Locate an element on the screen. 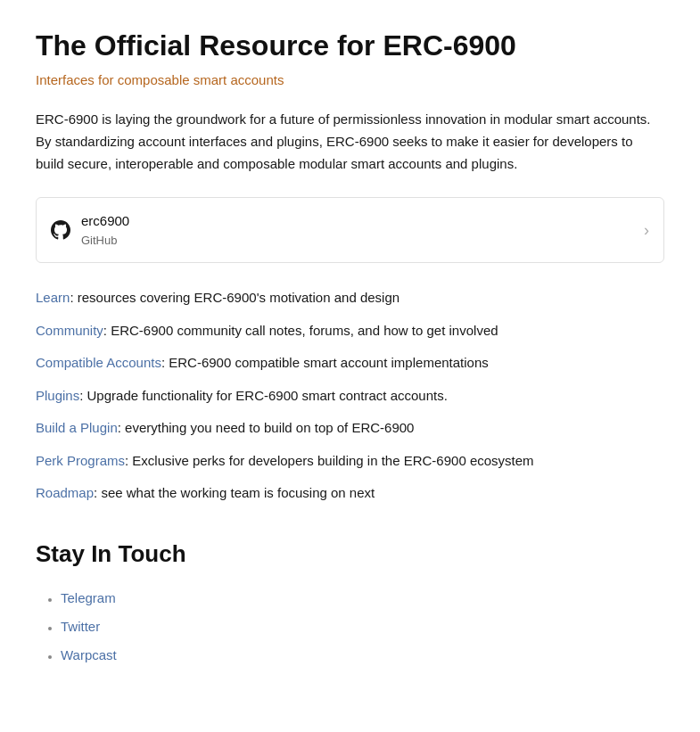 This screenshot has height=732, width=700. learn-description: : resources covering ERC-6900's motivati… is located at coordinates (235, 298).